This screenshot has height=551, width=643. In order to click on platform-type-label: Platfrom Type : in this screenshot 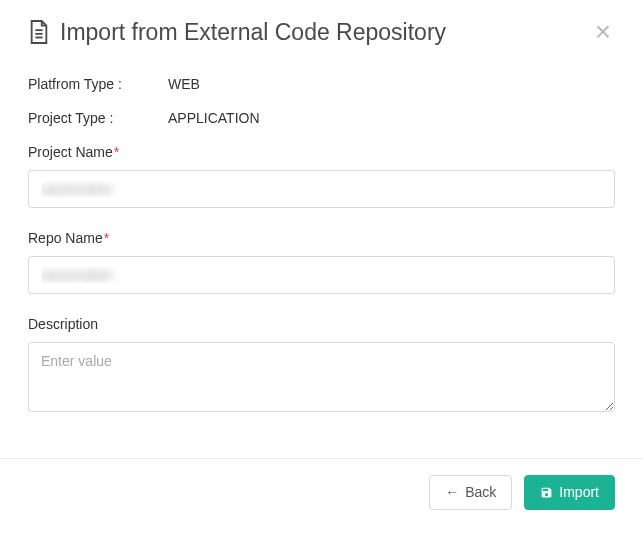, I will do `click(98, 84)`.